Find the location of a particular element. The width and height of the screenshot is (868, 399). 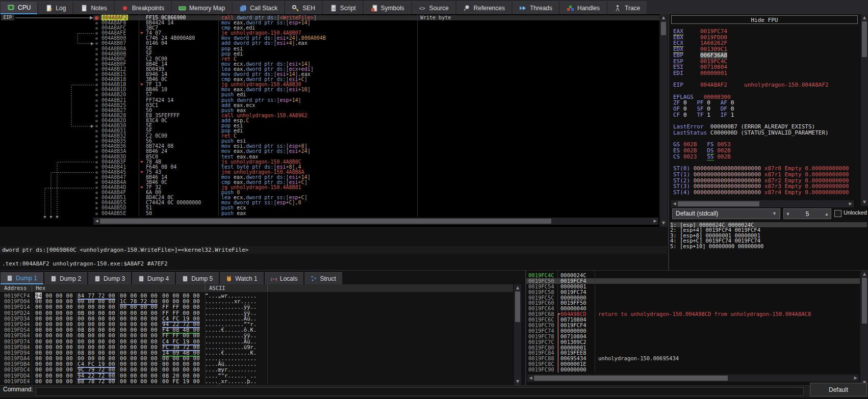

disasm-row: 004A8AF88B4424 14mov eax,dword ptr ss:[e… is located at coordinates (376, 23).